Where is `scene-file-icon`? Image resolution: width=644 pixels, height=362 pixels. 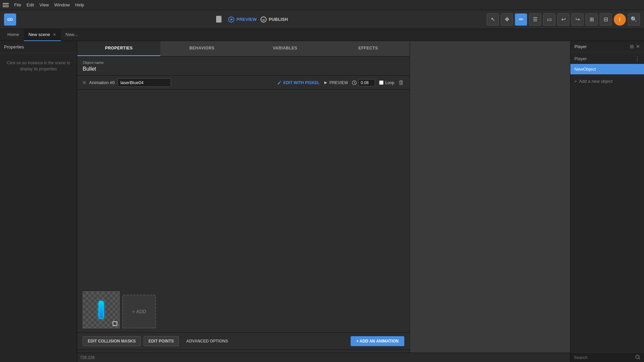 scene-file-icon is located at coordinates (219, 20).